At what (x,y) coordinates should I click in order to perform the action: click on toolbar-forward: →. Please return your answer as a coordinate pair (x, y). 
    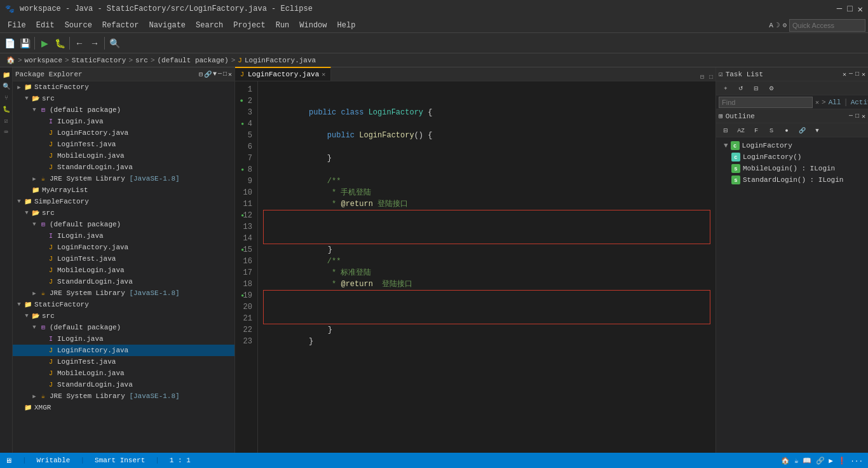
    Looking at the image, I should click on (95, 43).